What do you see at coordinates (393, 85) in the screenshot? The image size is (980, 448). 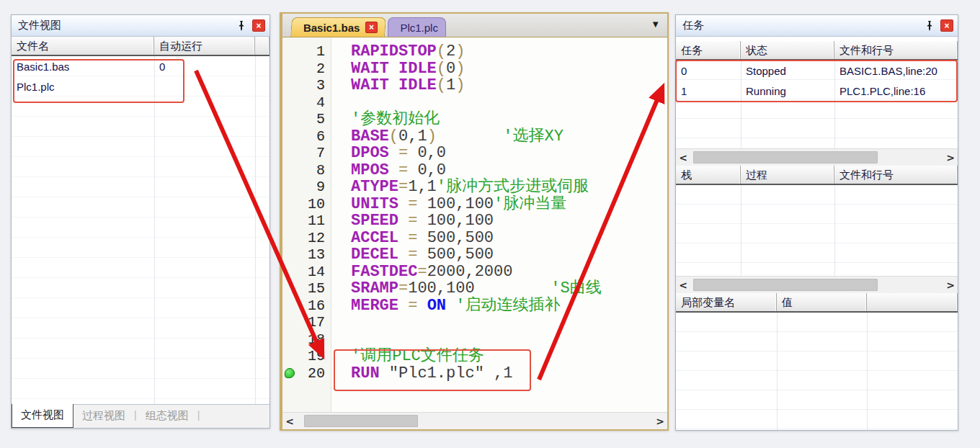 I see `code-token-kw: WAIT IDLE` at bounding box center [393, 85].